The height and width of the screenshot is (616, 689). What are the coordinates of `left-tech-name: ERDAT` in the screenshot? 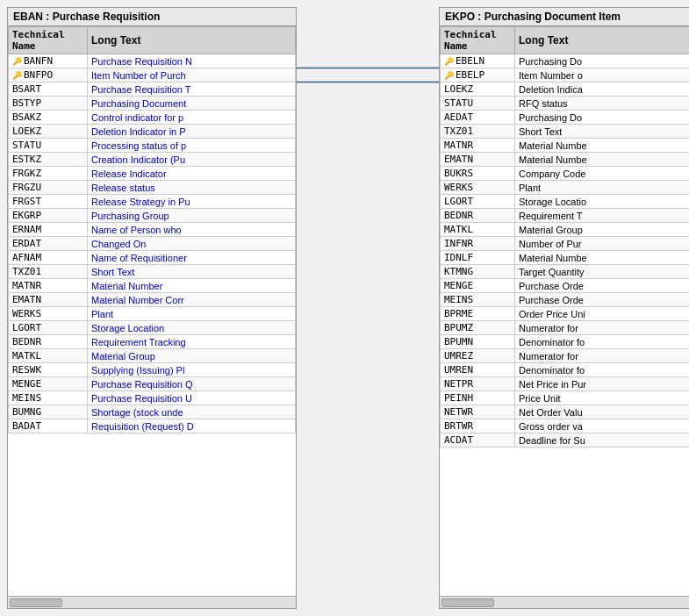 It's located at (48, 244).